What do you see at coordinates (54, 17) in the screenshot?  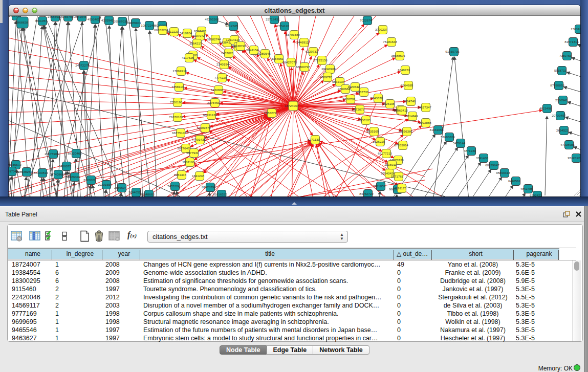 I see `svg-text: 2458591` at bounding box center [54, 17].